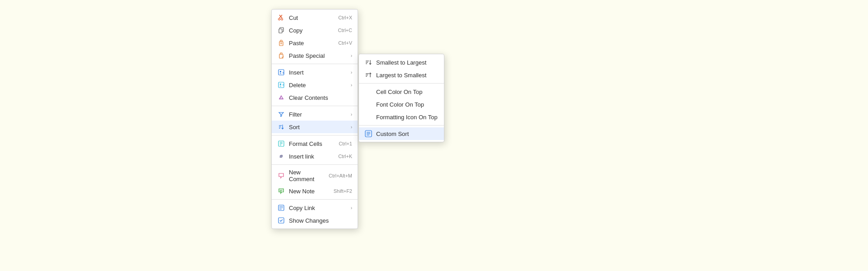  Describe the element at coordinates (319, 72) in the screenshot. I see `insert-label: Insert` at that location.